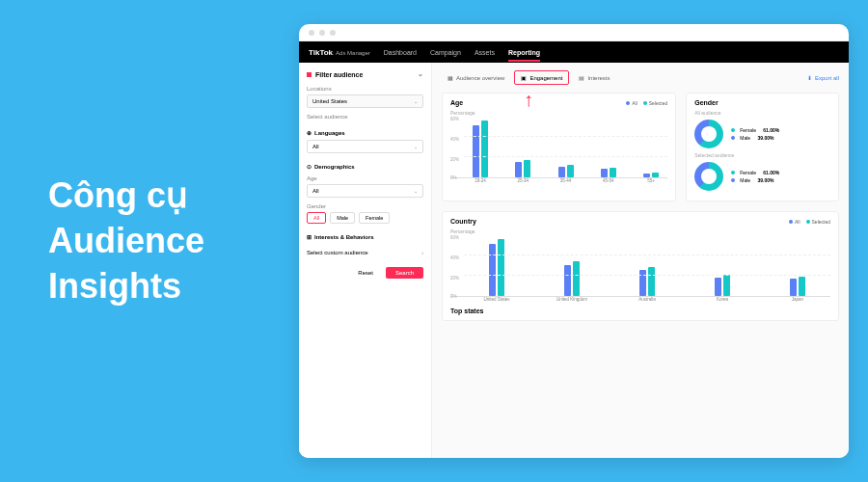 The height and width of the screenshot is (482, 868). What do you see at coordinates (316, 218) in the screenshot?
I see `gender-all-button: All` at bounding box center [316, 218].